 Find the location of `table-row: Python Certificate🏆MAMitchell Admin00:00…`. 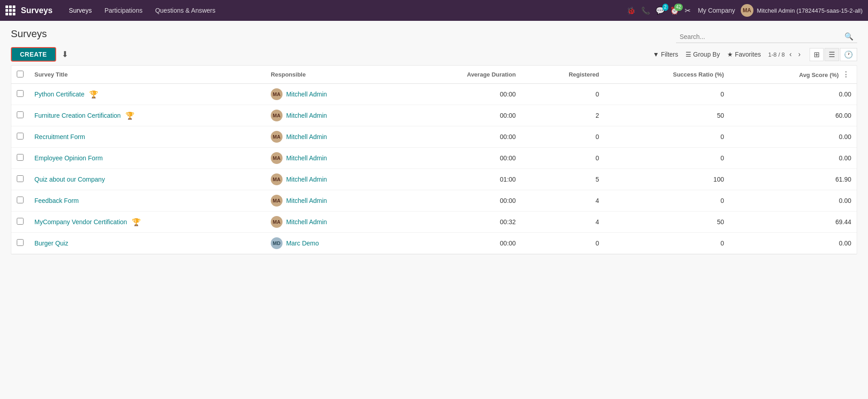

table-row: Python Certificate🏆MAMitchell Admin00:00… is located at coordinates (434, 94).